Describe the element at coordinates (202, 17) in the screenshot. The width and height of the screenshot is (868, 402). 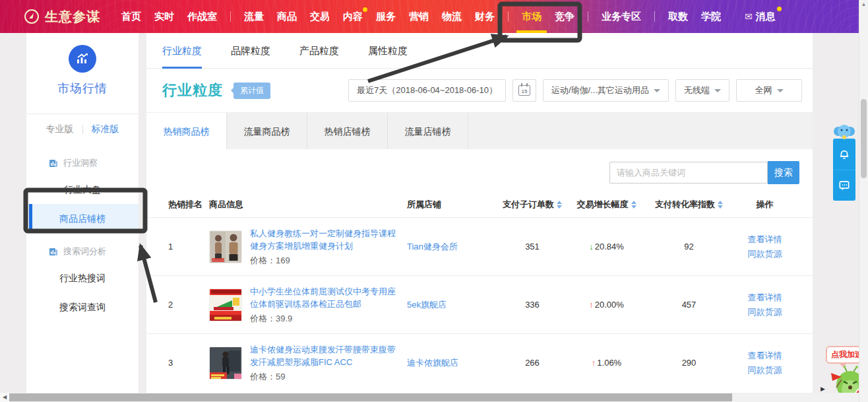
I see `nav-item-war-room: 作战室` at that location.